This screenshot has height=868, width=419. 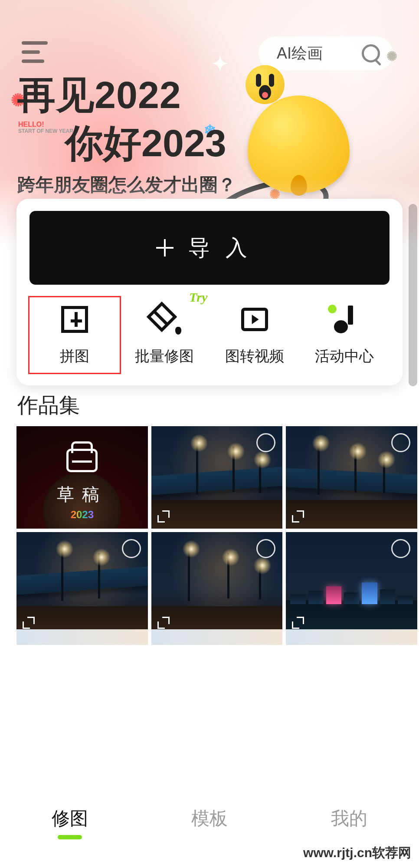 I want to click on try-badge: Try, so click(x=198, y=297).